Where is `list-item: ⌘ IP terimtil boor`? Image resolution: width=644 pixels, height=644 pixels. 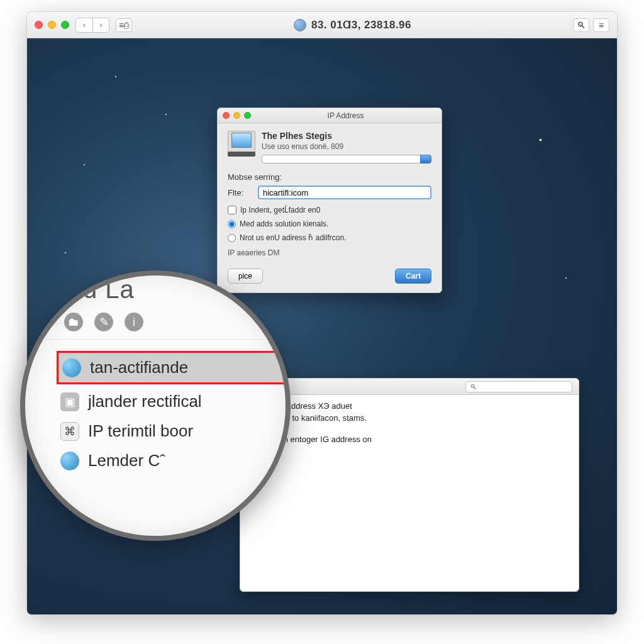
list-item: ⌘ IP terimtil boor is located at coordinates (171, 431).